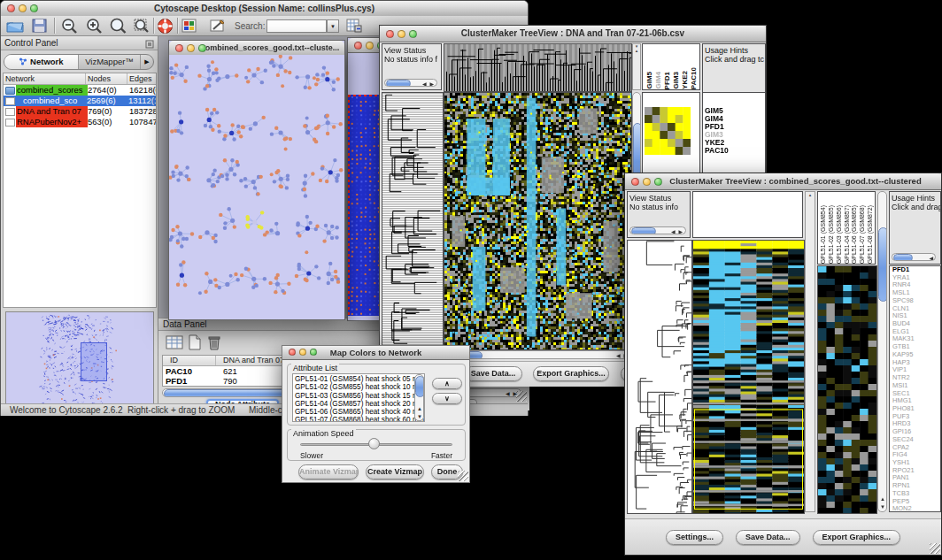  What do you see at coordinates (150, 46) in the screenshot?
I see `float-panel-icon` at bounding box center [150, 46].